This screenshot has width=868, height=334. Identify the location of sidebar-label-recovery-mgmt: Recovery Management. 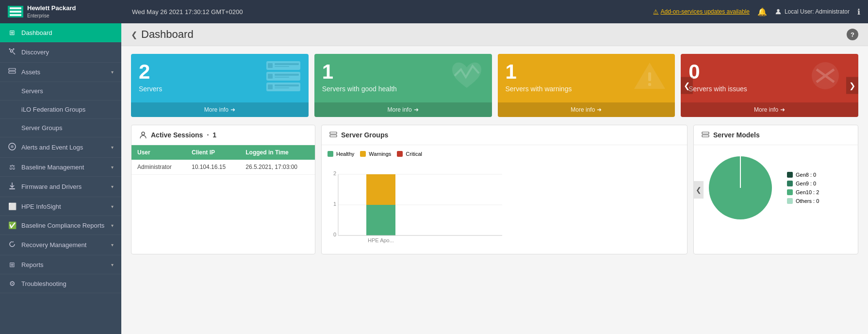
(66, 245).